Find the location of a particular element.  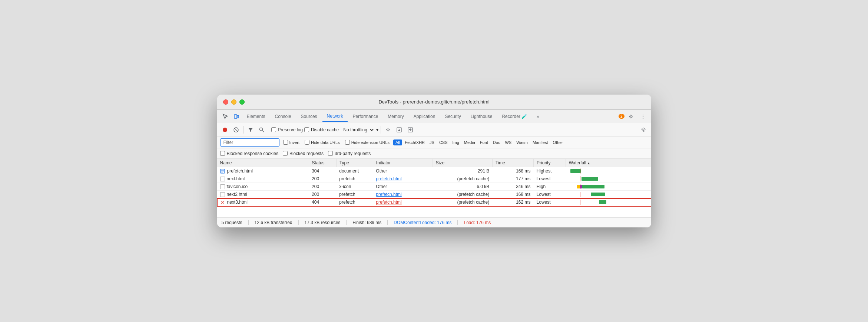

blocked-cookies-checkbox is located at coordinates (222, 154).